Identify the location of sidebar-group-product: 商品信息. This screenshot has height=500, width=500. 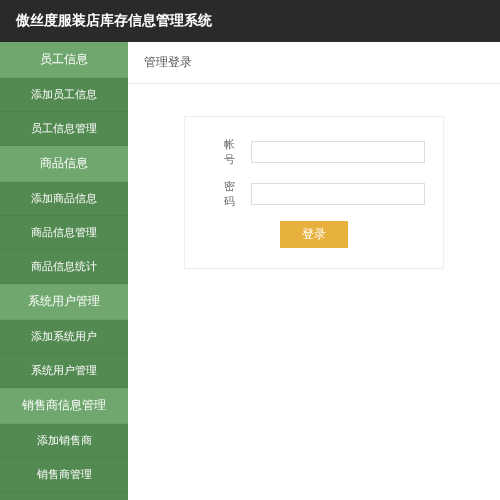
(64, 164).